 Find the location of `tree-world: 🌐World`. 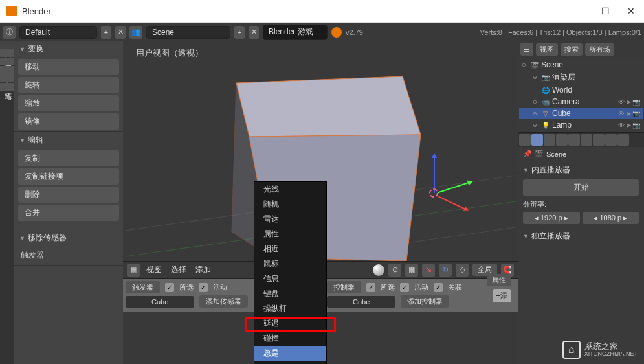

tree-world: 🌐World is located at coordinates (581, 90).